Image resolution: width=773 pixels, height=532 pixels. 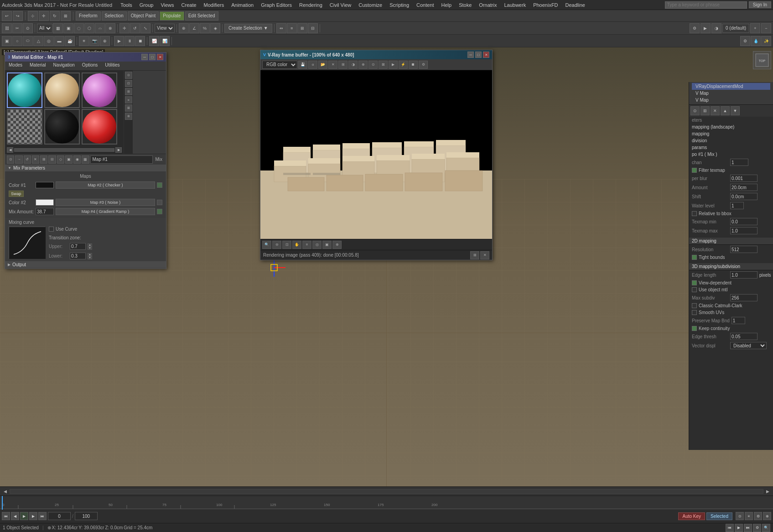 What do you see at coordinates (766, 528) in the screenshot?
I see `status-search-btn: 🔍` at bounding box center [766, 528].